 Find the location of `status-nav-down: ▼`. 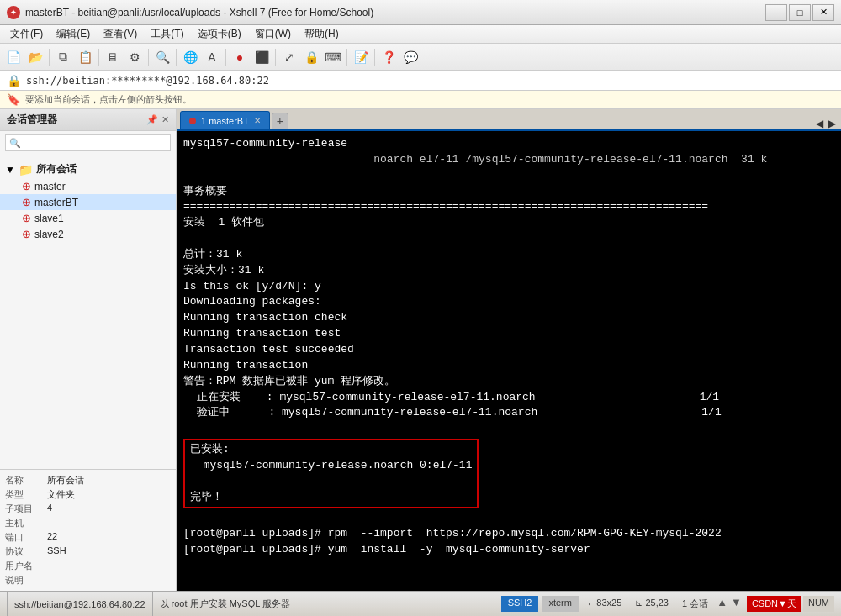

status-nav-down: ▼ is located at coordinates (737, 603).